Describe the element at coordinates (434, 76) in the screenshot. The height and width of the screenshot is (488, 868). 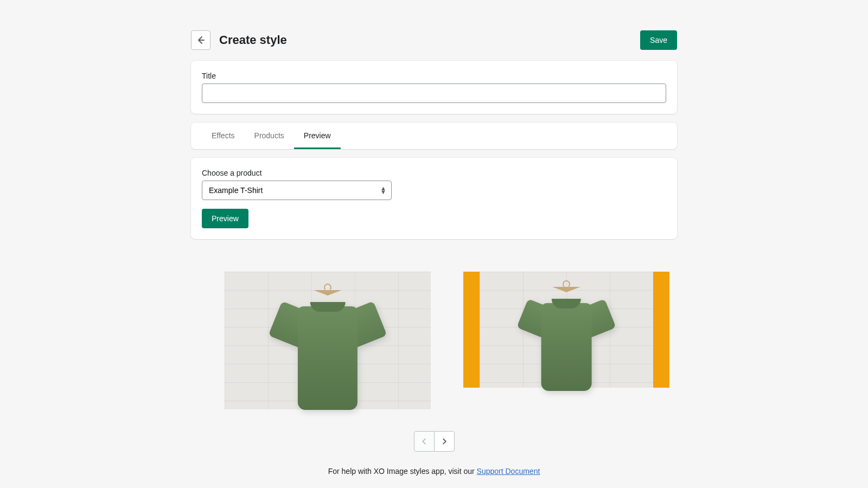
I see `title-label: Title` at that location.